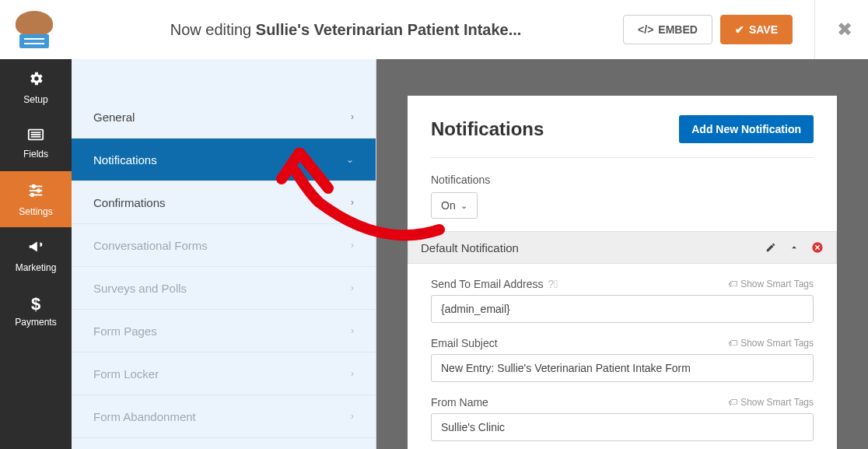 This screenshot has height=449, width=868. What do you see at coordinates (36, 87) in the screenshot?
I see `rail-item-setup: Setup` at bounding box center [36, 87].